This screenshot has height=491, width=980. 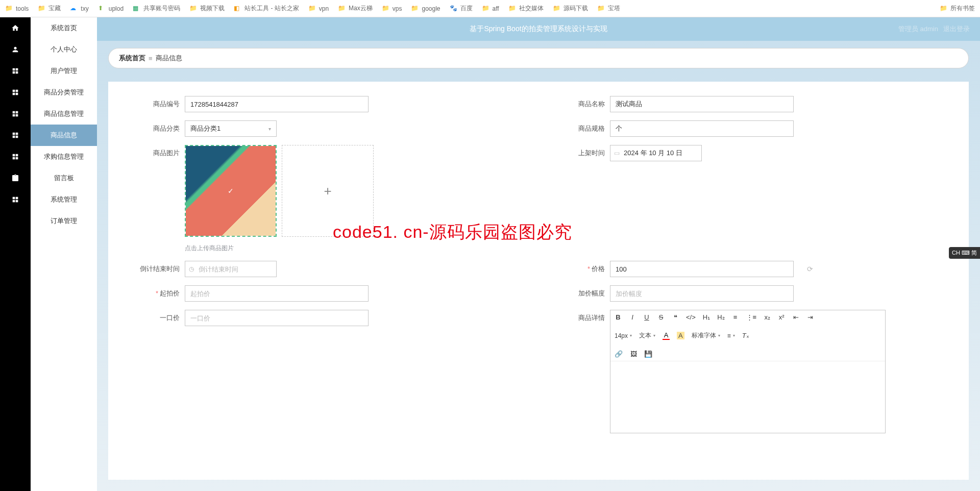 I want to click on bookmark-aff: 📁aff, so click(x=491, y=9).